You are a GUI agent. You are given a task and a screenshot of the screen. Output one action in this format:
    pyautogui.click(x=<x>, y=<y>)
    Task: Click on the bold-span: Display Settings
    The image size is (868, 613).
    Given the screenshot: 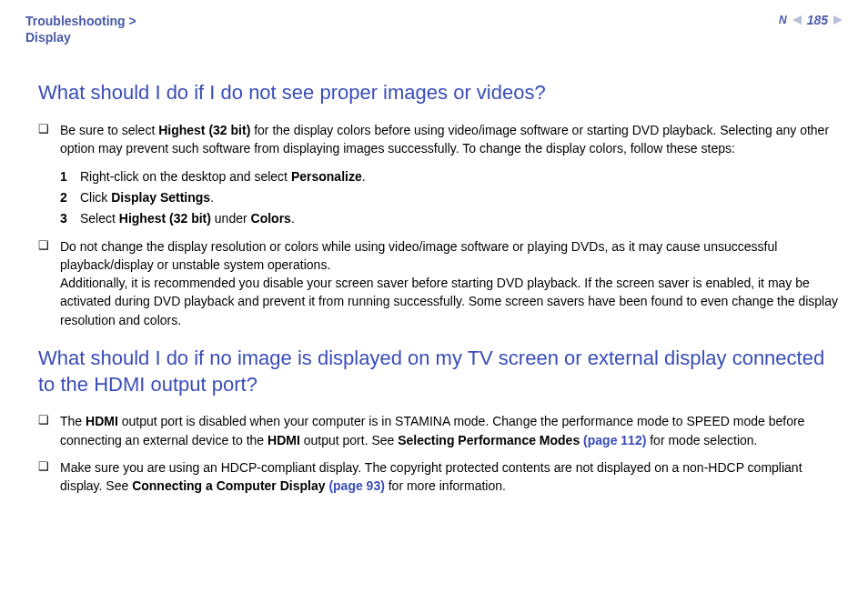 What is the action you would take?
    pyautogui.click(x=160, y=197)
    